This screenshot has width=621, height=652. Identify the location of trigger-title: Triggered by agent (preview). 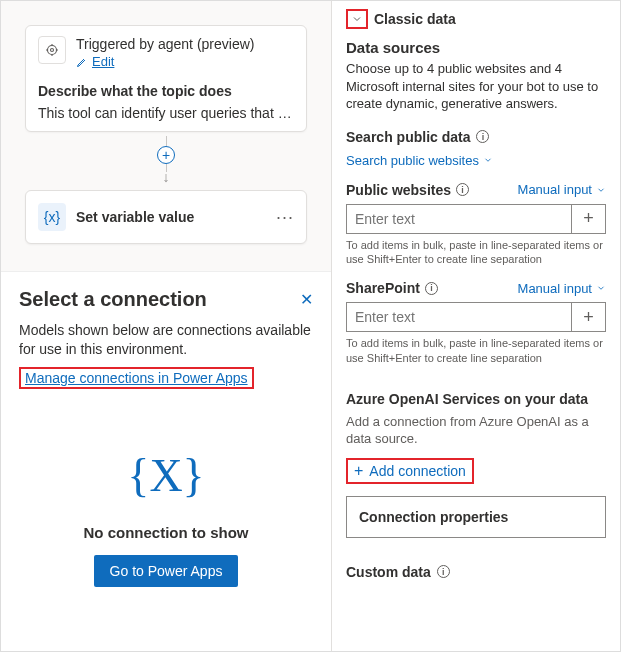
(165, 44).